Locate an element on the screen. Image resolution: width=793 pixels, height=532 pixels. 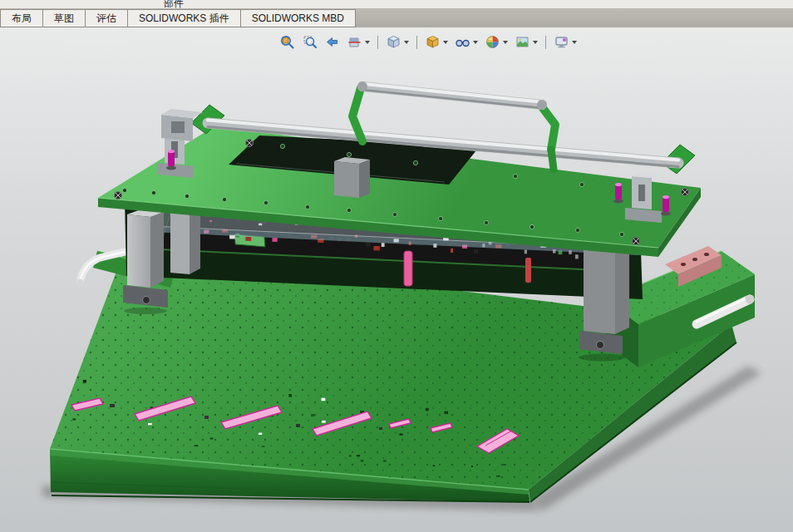
tab-solidworks-mbd: SOLIDWORKS MBD is located at coordinates (298, 18).